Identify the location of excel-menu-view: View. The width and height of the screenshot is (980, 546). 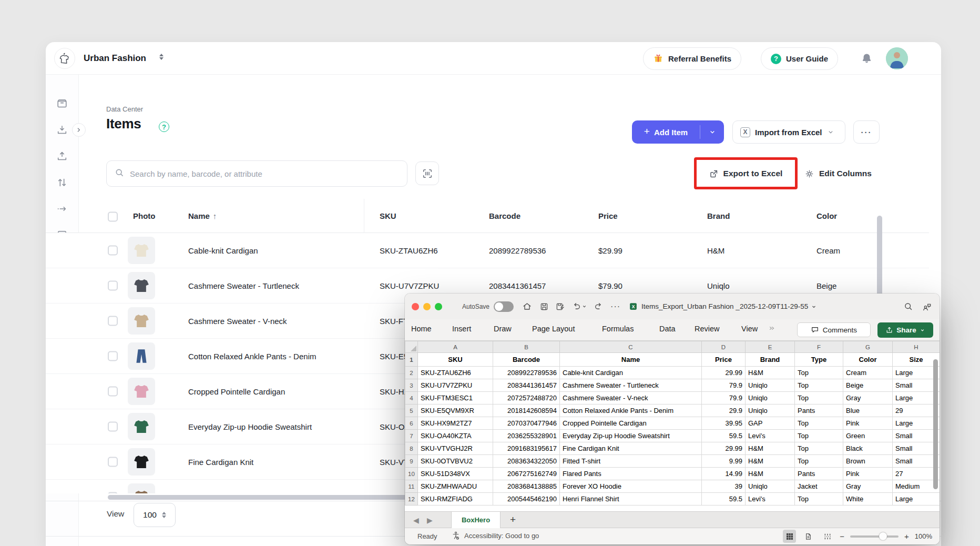
(750, 329).